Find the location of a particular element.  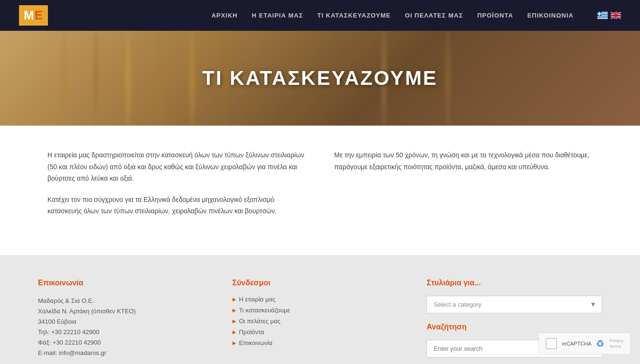

language-switcher is located at coordinates (609, 15).